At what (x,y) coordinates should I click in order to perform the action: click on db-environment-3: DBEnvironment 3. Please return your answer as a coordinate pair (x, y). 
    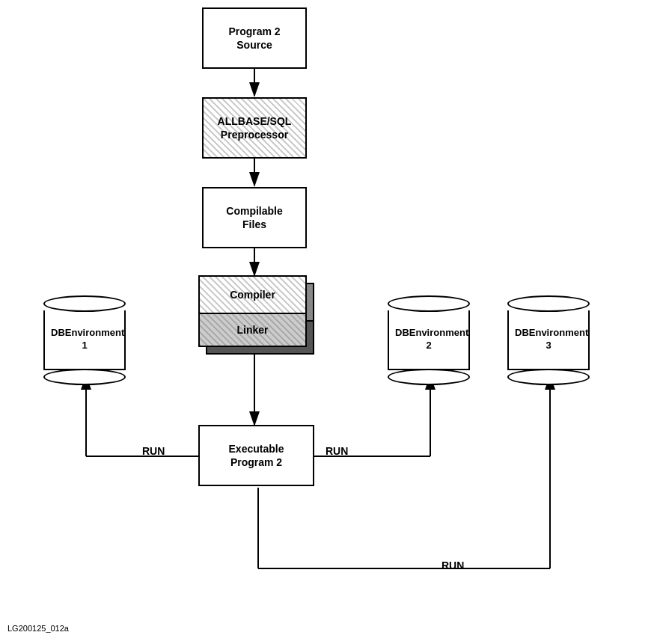
    Looking at the image, I should click on (549, 340).